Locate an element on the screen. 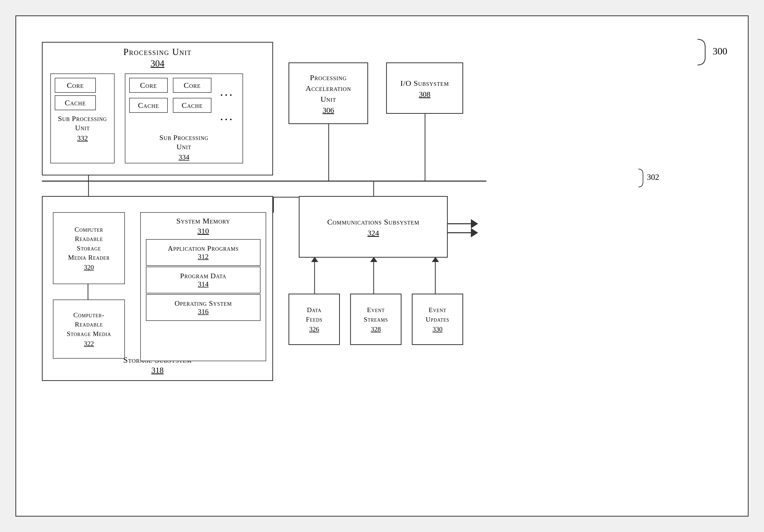  sub-unit-334-label: Sub Processing Unit is located at coordinates (184, 142).